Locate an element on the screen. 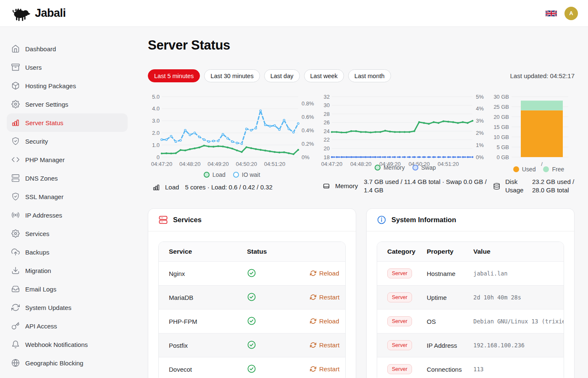 The image size is (588, 378). svg-text: 04:49:20 is located at coordinates (218, 164).